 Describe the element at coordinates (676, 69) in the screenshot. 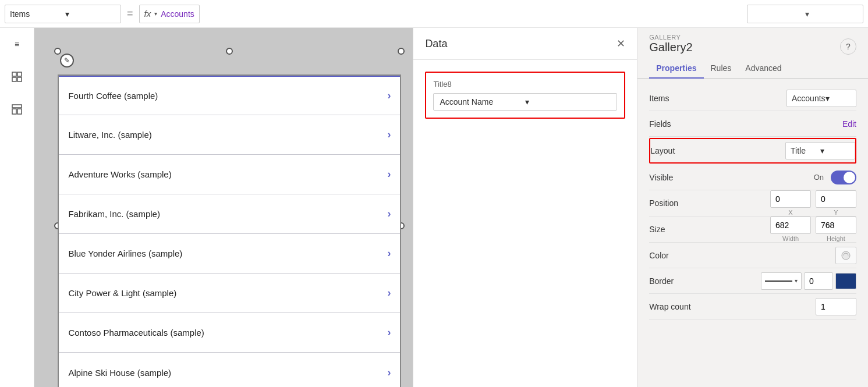

I see `tab-properties: Properties` at that location.